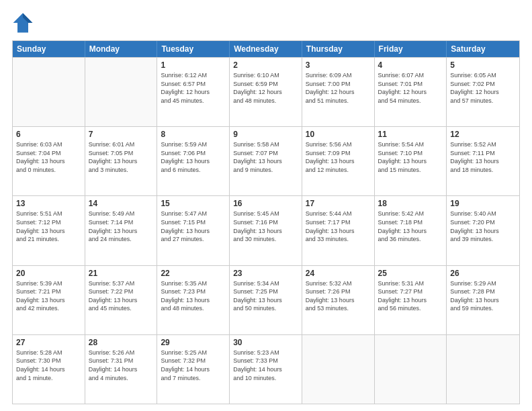 The width and height of the screenshot is (532, 411). Describe the element at coordinates (339, 134) in the screenshot. I see `day-number: 10` at that location.